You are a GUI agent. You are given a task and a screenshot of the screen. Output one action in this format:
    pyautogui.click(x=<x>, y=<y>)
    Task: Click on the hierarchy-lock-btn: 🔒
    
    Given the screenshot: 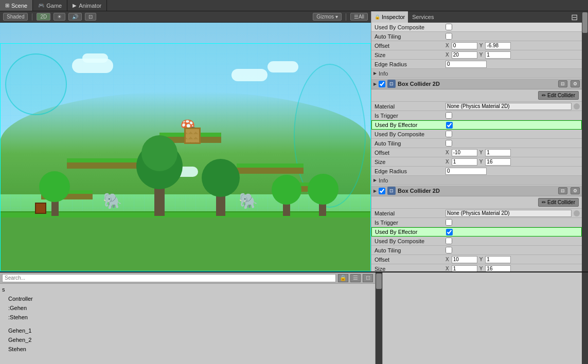 What is the action you would take?
    pyautogui.click(x=343, y=278)
    